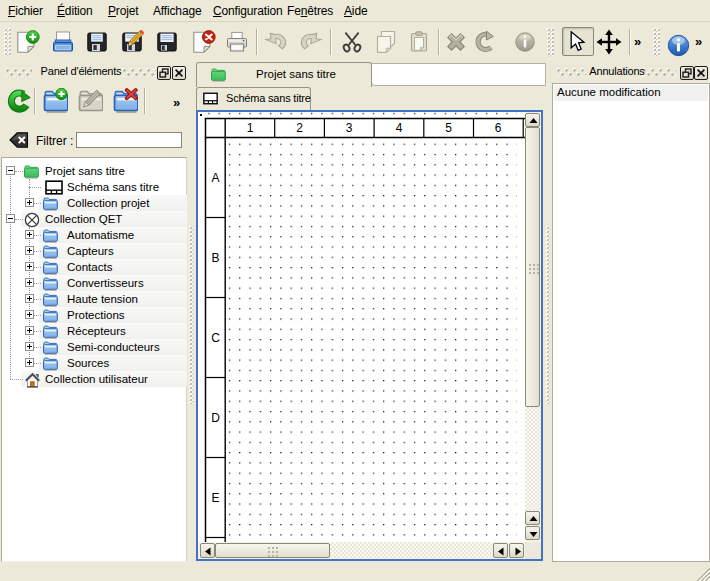  I want to click on svg-text: B, so click(215, 258).